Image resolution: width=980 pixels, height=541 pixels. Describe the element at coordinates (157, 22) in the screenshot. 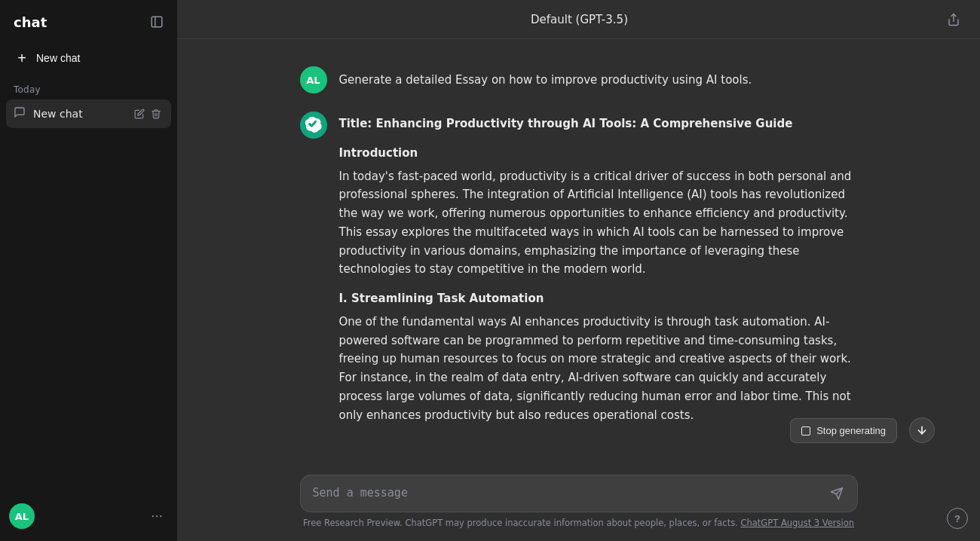

I see `sidebar-toggle-button` at that location.